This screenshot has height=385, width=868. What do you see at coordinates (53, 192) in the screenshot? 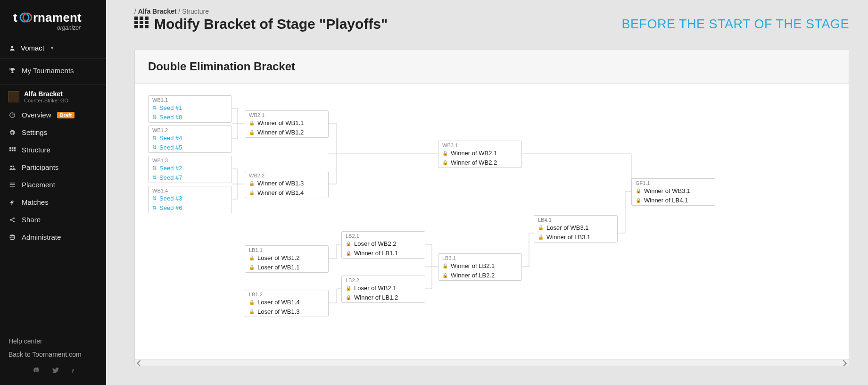
I see `sidebar: t rnament organizer Vomact ▾ My Tourname…` at bounding box center [53, 192].